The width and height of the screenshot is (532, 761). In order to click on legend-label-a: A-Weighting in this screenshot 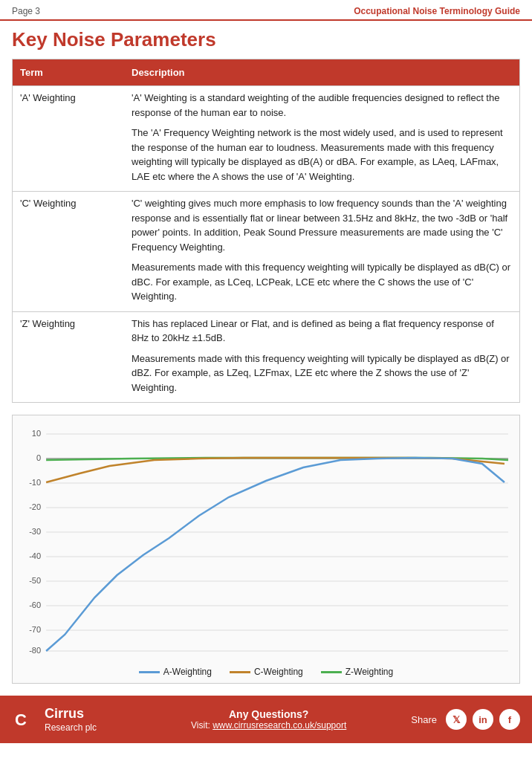, I will do `click(187, 672)`.